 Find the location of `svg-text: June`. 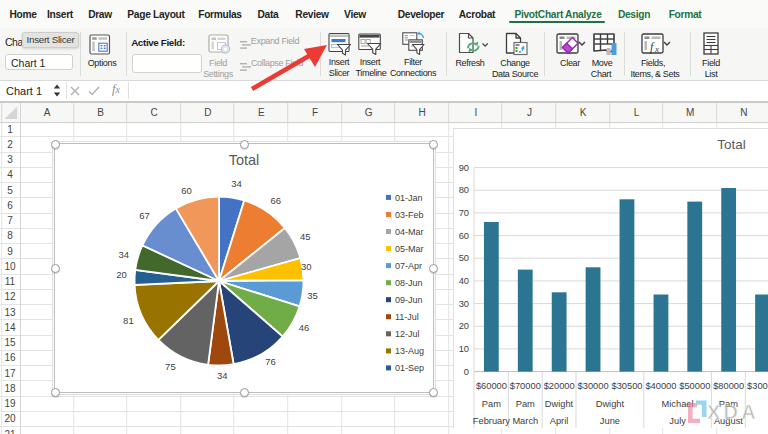

svg-text: June is located at coordinates (610, 421).